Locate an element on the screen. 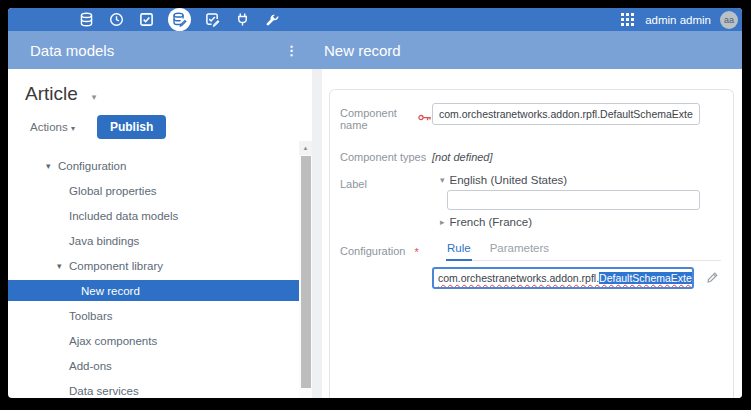  user-avatar: aa is located at coordinates (729, 20).